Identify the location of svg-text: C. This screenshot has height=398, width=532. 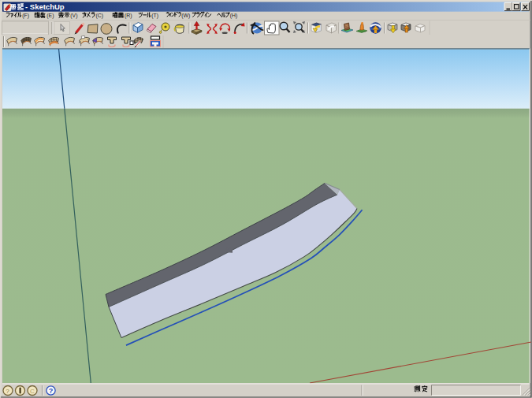
(32, 391).